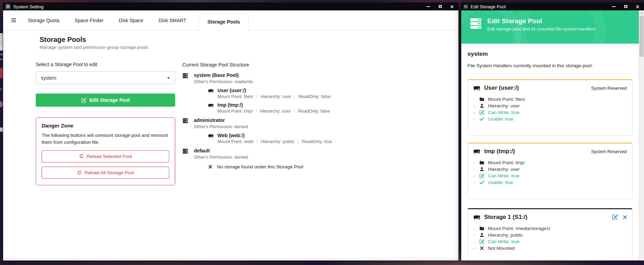 The width and height of the screenshot is (644, 265). What do you see at coordinates (550, 99) in the screenshot?
I see `handler-property: Mount Point: files/` at bounding box center [550, 99].